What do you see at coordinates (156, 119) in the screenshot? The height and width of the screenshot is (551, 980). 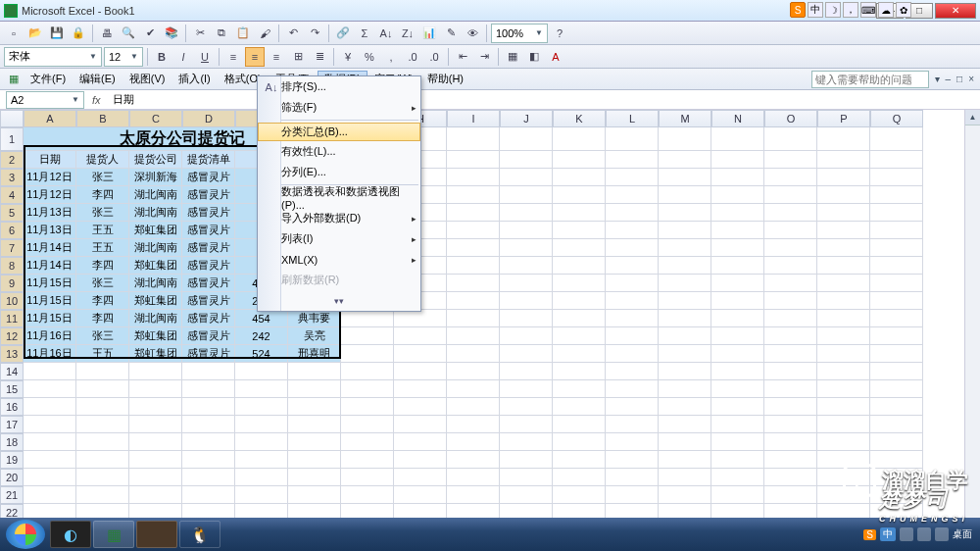 I see `col-header-C: C` at bounding box center [156, 119].